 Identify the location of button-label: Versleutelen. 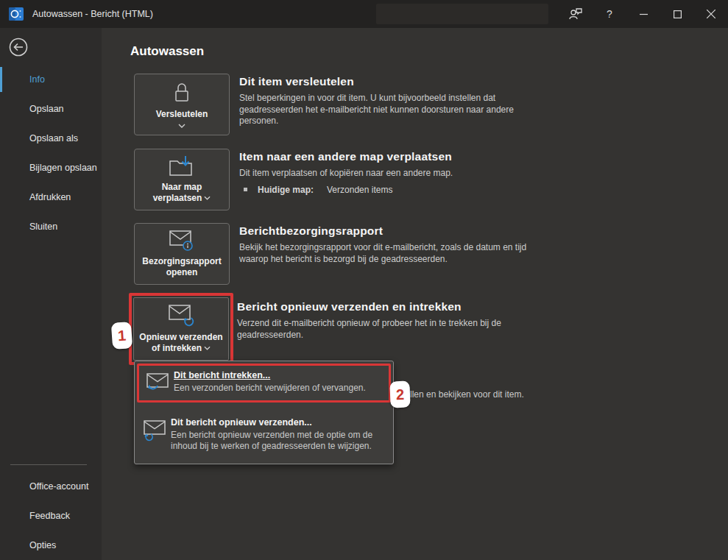
(183, 115).